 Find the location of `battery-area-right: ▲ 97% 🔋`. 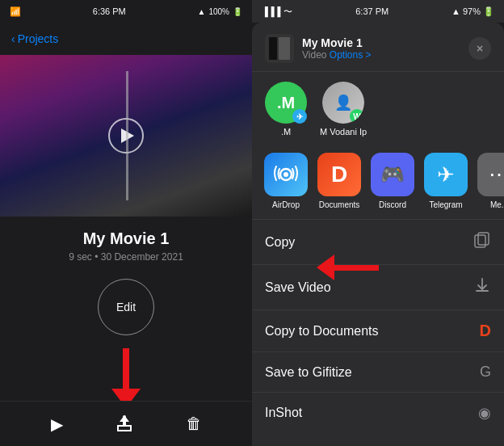

battery-area-right: ▲ 97% 🔋 is located at coordinates (473, 11).